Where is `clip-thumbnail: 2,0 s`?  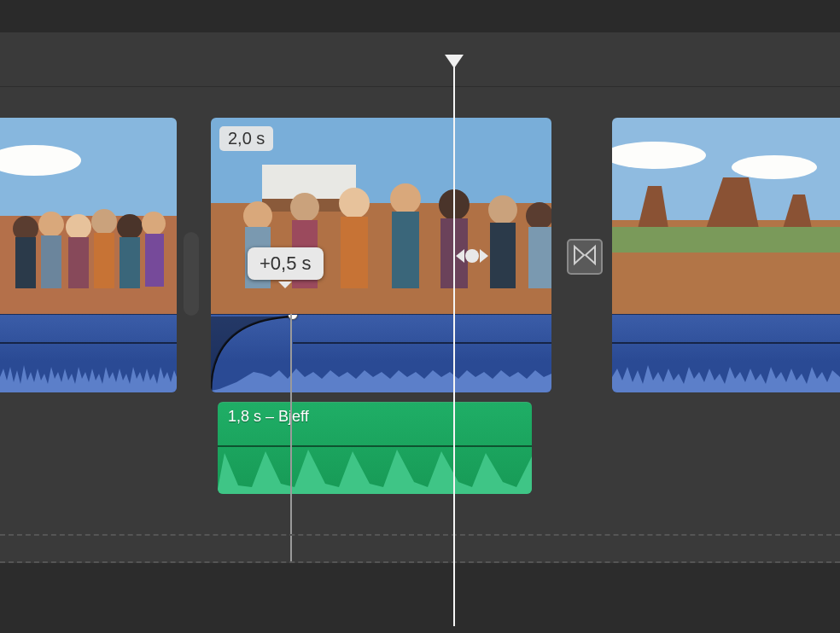 clip-thumbnail: 2,0 s is located at coordinates (381, 216).